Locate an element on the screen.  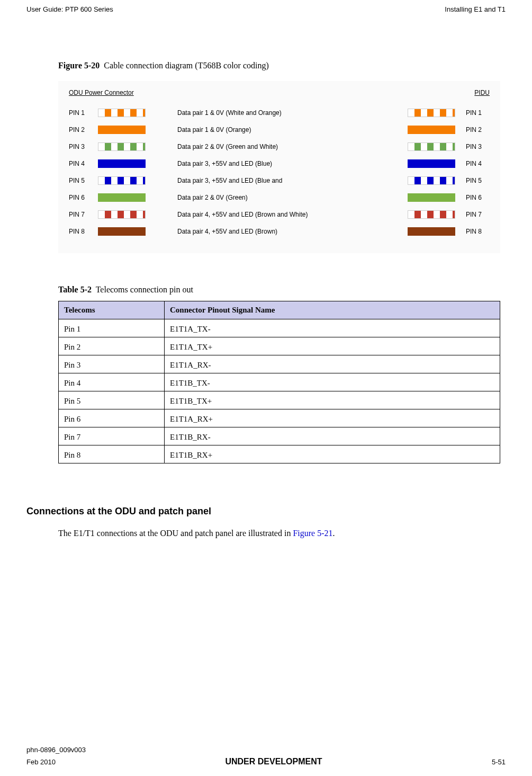
table-caption: Table 5-2 Telecoms connection pin out is located at coordinates (279, 290).